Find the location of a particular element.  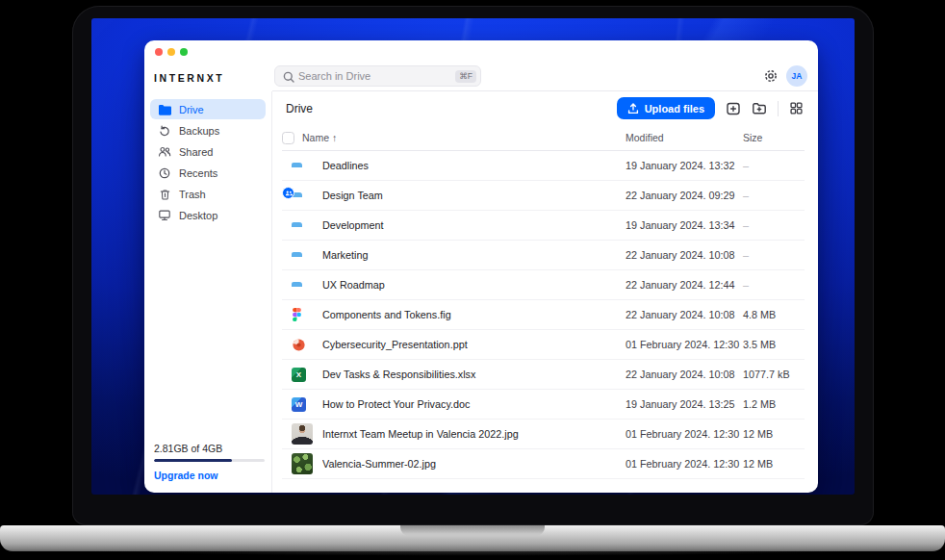

people-icon is located at coordinates (165, 152).